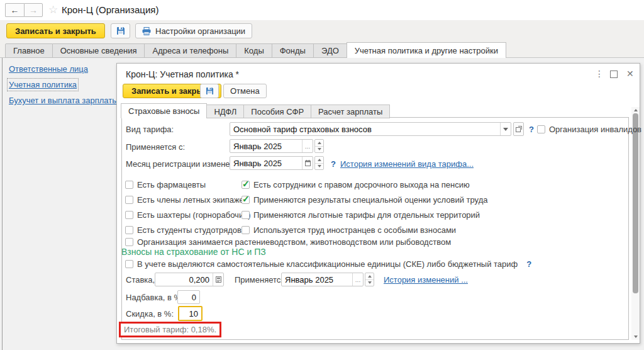  What do you see at coordinates (322, 279) in the screenshot?
I see `rate-applies-input: Январь 2025 ...` at bounding box center [322, 279].